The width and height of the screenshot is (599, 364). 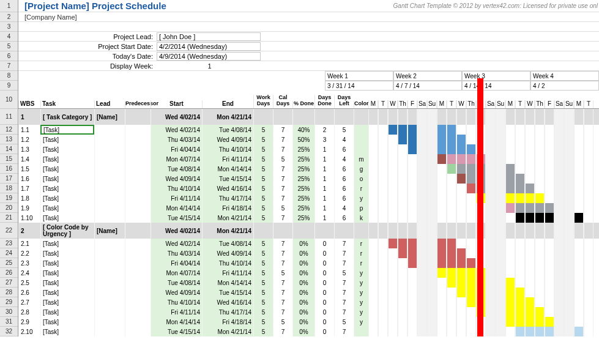 I want to click on days-done-cell, so click(x=324, y=231).